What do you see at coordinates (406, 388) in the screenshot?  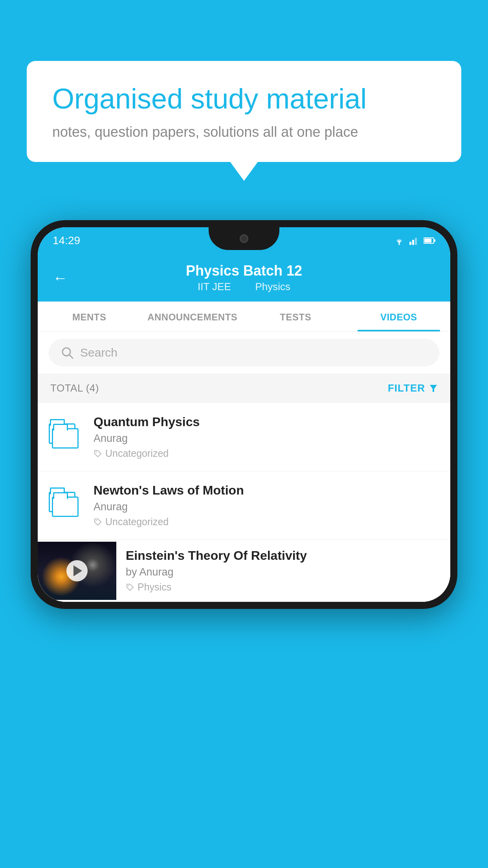 I see `filter-label: FILTER` at bounding box center [406, 388].